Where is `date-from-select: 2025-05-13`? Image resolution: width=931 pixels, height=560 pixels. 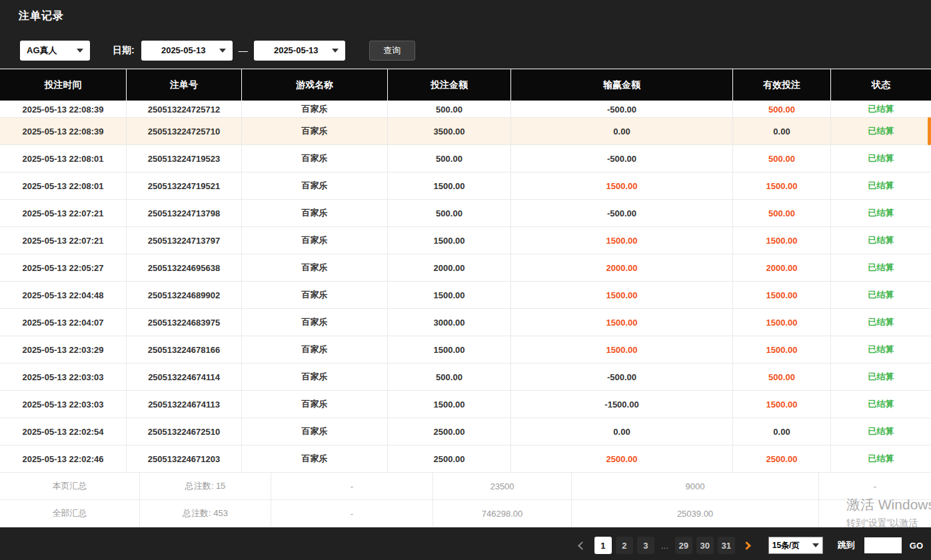
date-from-select: 2025-05-13 is located at coordinates (187, 51).